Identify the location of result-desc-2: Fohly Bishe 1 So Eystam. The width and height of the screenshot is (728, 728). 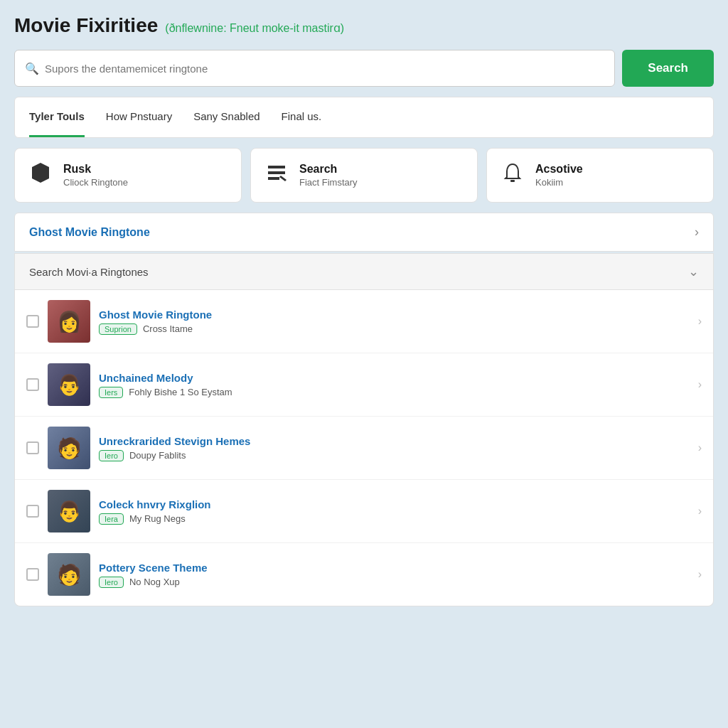
(181, 392).